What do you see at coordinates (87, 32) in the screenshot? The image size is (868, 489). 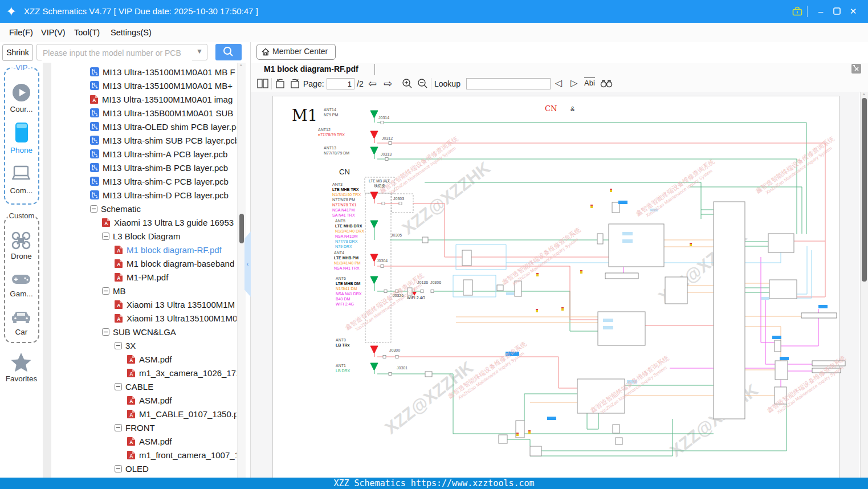 I see `menu-tool: Tool(T)` at bounding box center [87, 32].